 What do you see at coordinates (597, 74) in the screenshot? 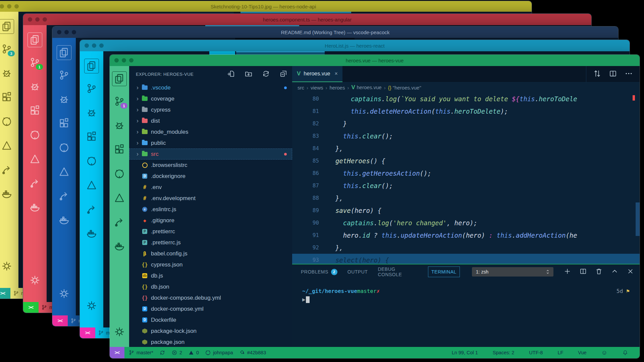
I see `open-changes-icon` at bounding box center [597, 74].